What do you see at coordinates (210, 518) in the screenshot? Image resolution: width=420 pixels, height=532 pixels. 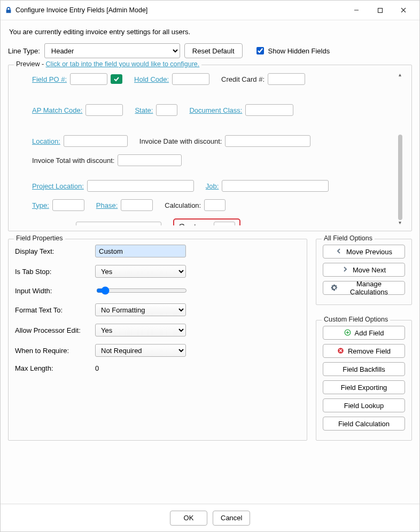 I see `footer: OK Cancel` at bounding box center [210, 518].